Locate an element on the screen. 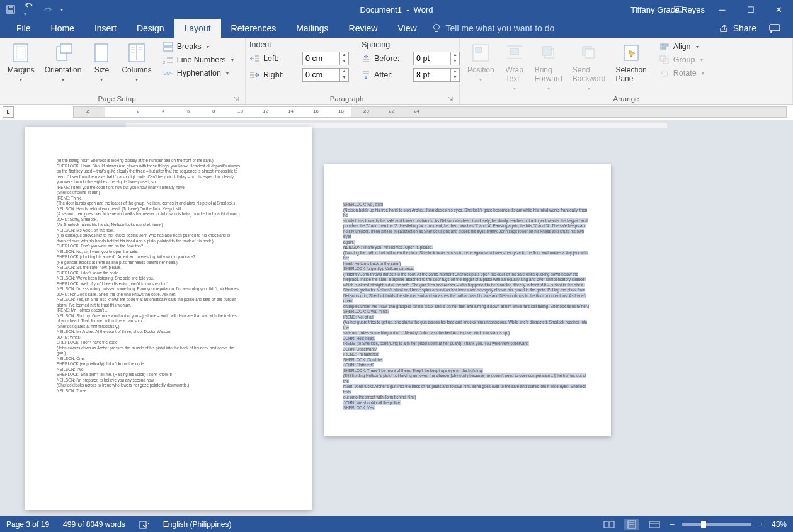  ribbon-display-options-icon is located at coordinates (678, 9).